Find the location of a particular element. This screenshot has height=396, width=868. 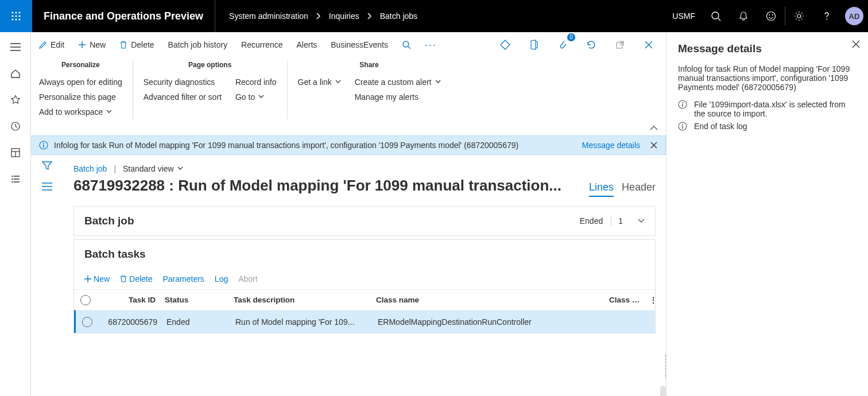

smiley-button is located at coordinates (771, 16).